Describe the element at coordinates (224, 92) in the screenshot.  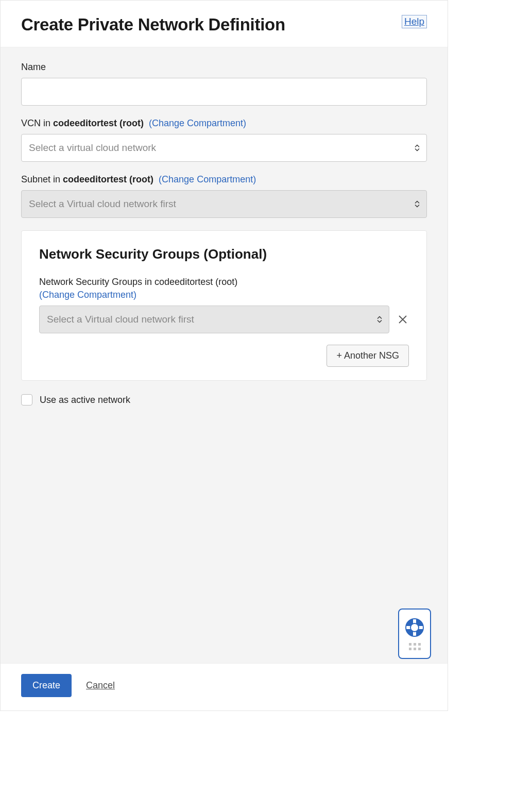
I see `name-input` at that location.